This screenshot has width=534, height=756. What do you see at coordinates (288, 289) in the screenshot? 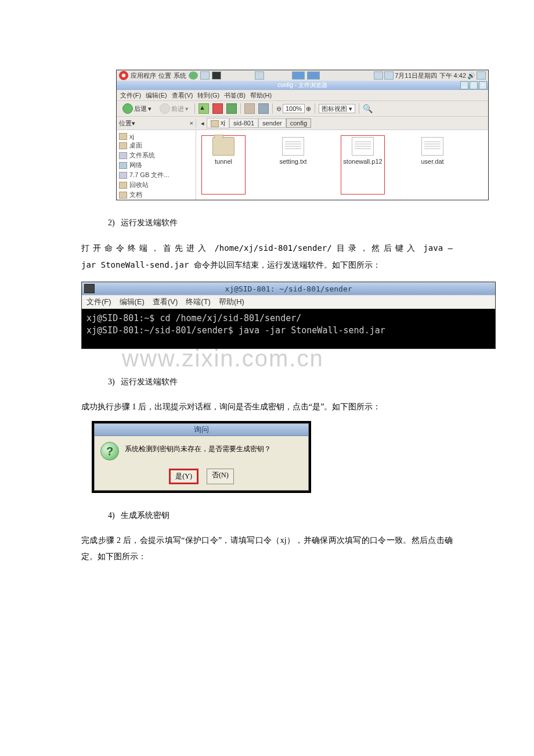
I see `terminal-title-bar: xj@SID-801: ~/sid-801/sender` at bounding box center [288, 289].